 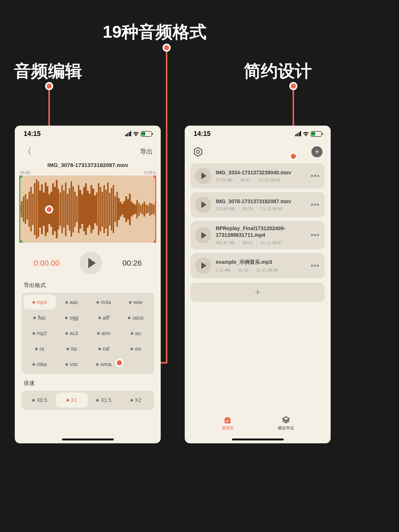 I want to click on time-current: 0:00.00, so click(x=47, y=263).